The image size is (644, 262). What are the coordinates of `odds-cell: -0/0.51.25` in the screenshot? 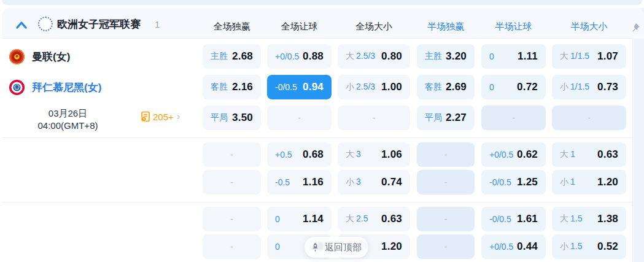 It's located at (513, 182).